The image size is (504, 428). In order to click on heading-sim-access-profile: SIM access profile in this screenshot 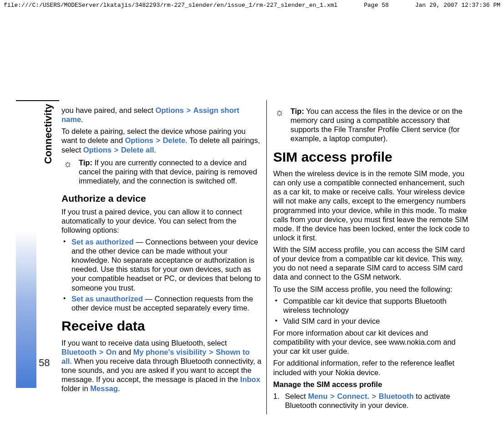, I will do `click(372, 158)`.